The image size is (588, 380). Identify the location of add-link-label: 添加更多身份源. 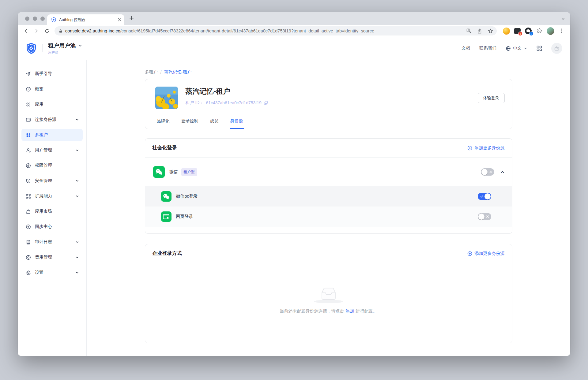
(490, 254).